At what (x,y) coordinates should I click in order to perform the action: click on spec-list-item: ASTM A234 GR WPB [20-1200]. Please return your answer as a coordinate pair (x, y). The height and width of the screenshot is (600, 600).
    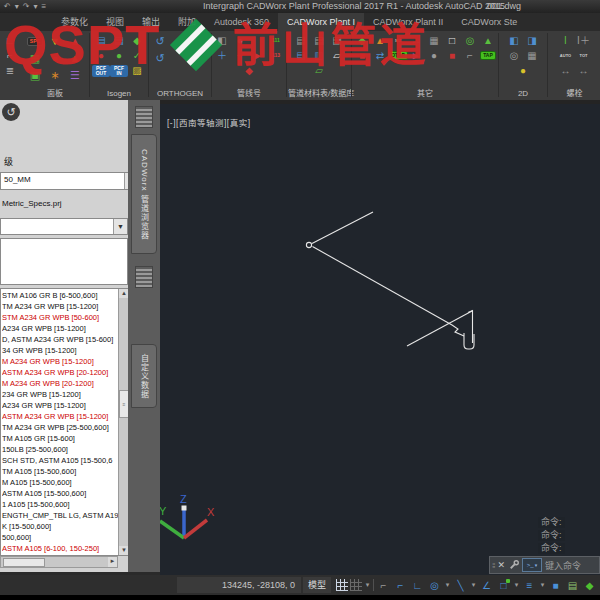
    Looking at the image, I should click on (60, 372).